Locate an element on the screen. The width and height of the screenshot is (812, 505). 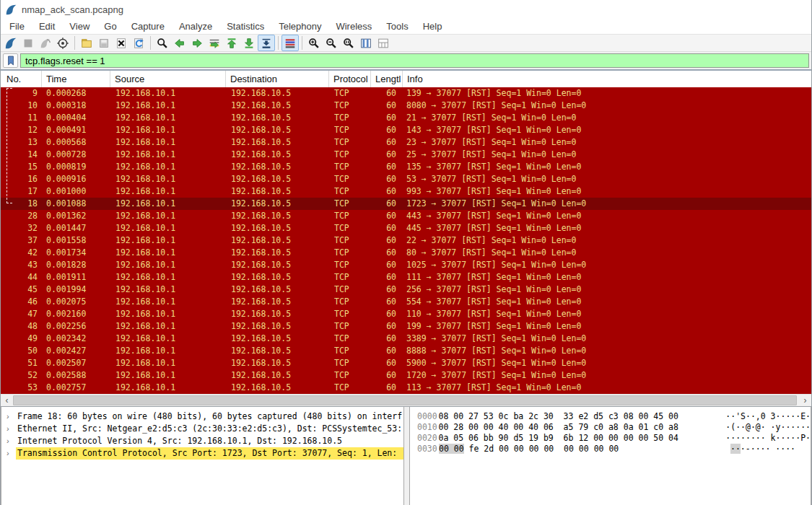
scroll-right-arrow-icon: › is located at coordinates (806, 401).